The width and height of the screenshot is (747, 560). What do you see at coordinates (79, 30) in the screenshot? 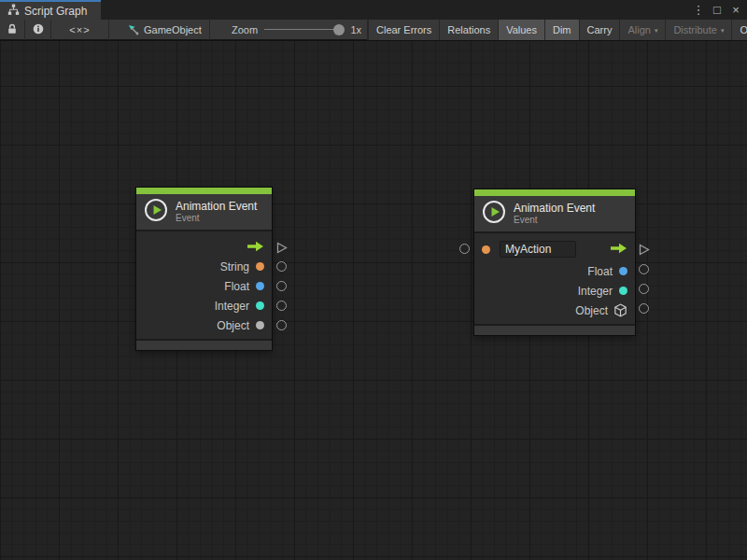
I see `code-toggle-label: <×>` at bounding box center [79, 30].